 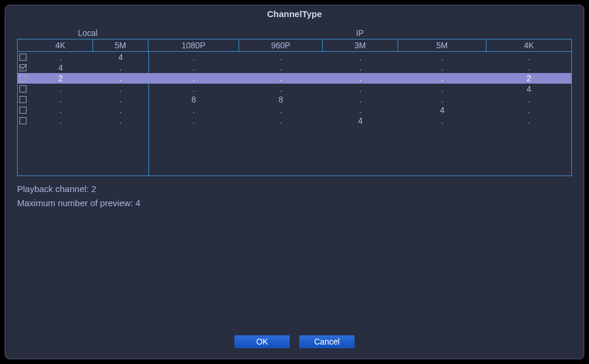 What do you see at coordinates (61, 68) in the screenshot?
I see `cell-local_4k: 4` at bounding box center [61, 68].